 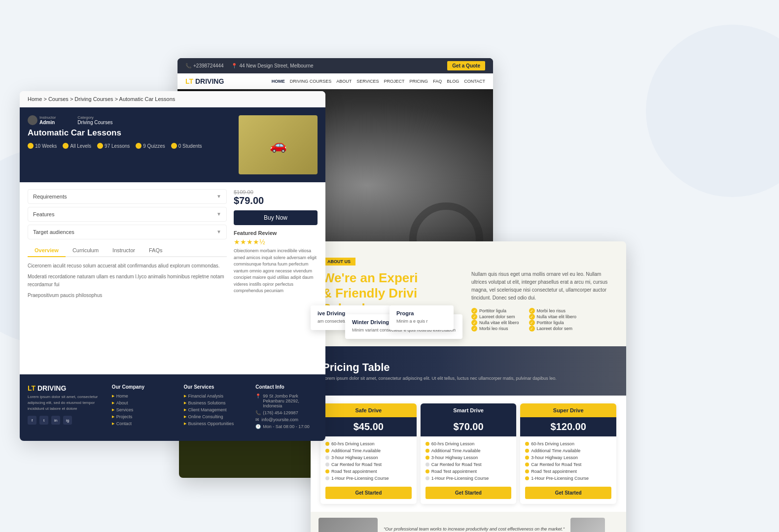 What do you see at coordinates (311, 81) in the screenshot?
I see `nav-driving-courses: DRIVING COURSES` at bounding box center [311, 81].